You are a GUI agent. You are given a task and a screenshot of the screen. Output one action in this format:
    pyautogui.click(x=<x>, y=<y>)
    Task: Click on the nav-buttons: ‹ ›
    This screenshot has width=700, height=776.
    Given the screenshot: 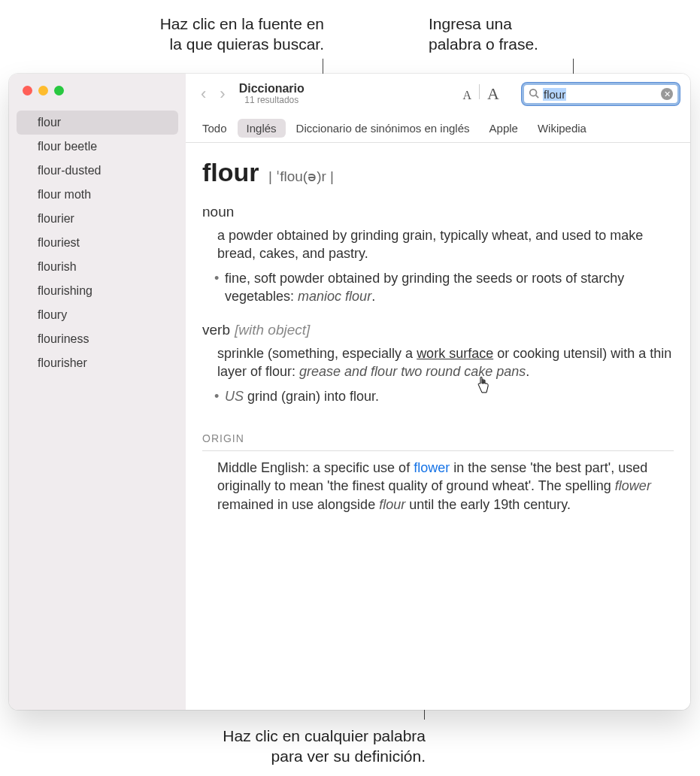 What is the action you would take?
    pyautogui.click(x=211, y=94)
    